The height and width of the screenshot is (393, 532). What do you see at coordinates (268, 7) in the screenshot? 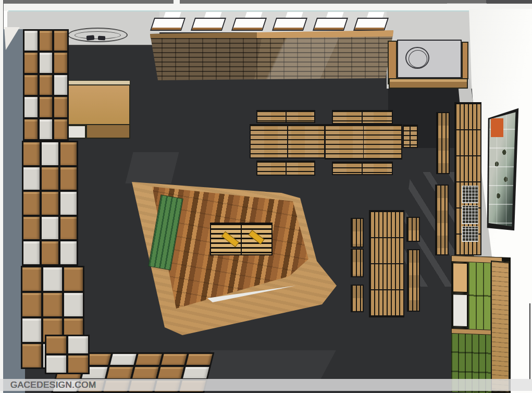
I see `top-wall-band` at bounding box center [268, 7].